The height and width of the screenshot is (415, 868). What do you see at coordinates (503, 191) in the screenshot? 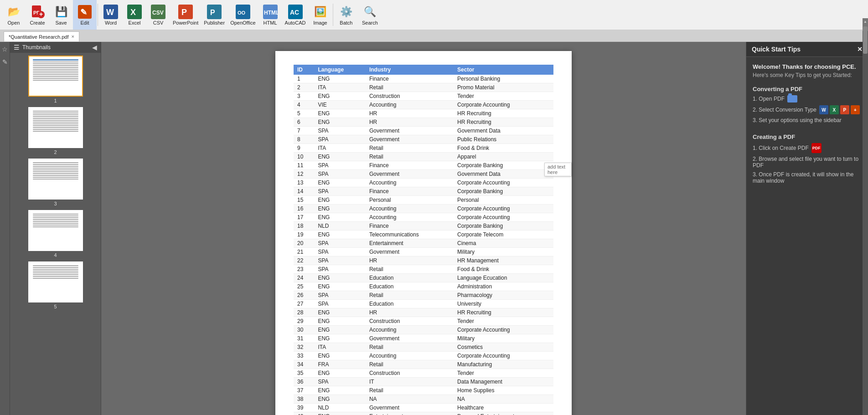
I see `table-cell-13-3: Corporate Banking` at bounding box center [503, 191].